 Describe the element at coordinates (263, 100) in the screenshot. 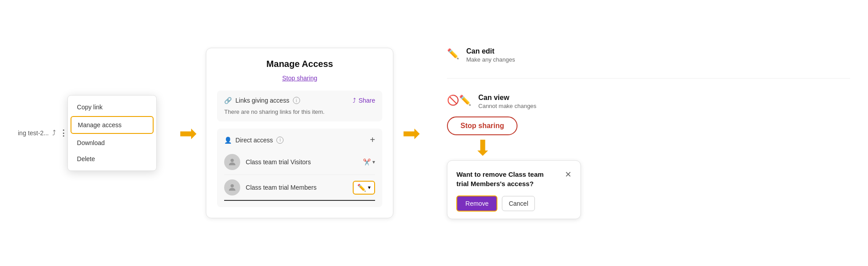

I see `links-label: Links giving access` at that location.